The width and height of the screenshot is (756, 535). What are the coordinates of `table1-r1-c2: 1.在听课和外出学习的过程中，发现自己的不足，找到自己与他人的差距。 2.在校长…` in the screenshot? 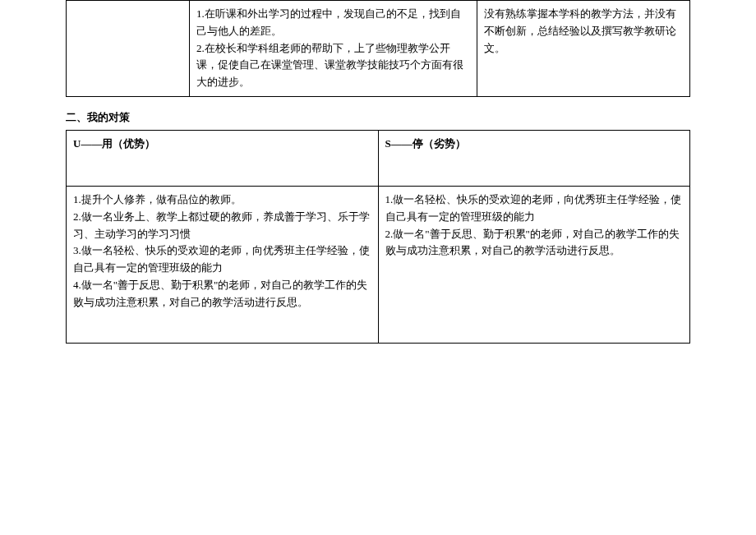 It's located at (334, 49).